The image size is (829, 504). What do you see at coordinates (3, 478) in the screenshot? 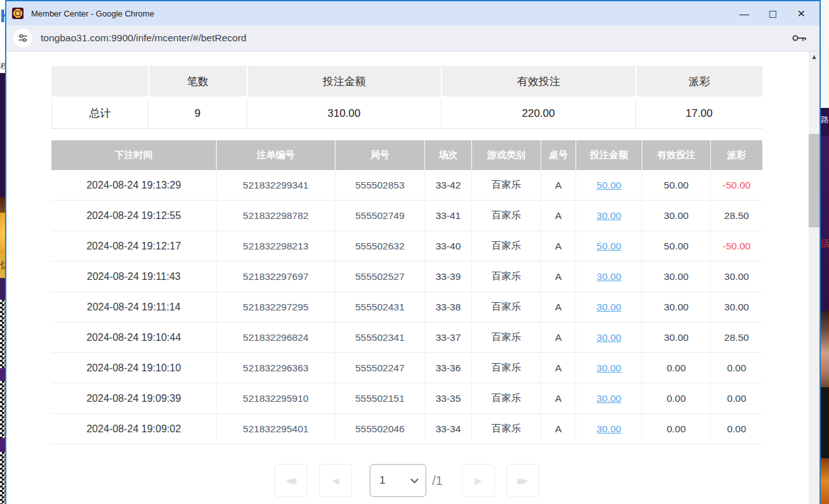
I see `background-qr-block` at bounding box center [3, 478].